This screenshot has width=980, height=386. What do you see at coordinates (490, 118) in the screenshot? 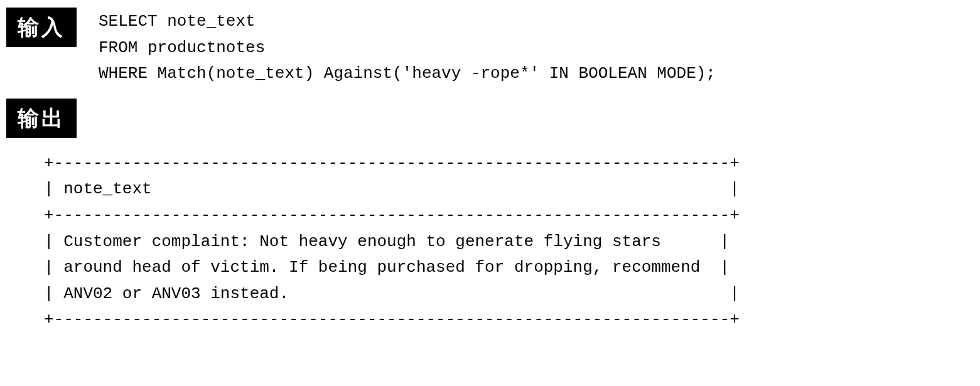
I see `output-section: 输出` at bounding box center [490, 118].